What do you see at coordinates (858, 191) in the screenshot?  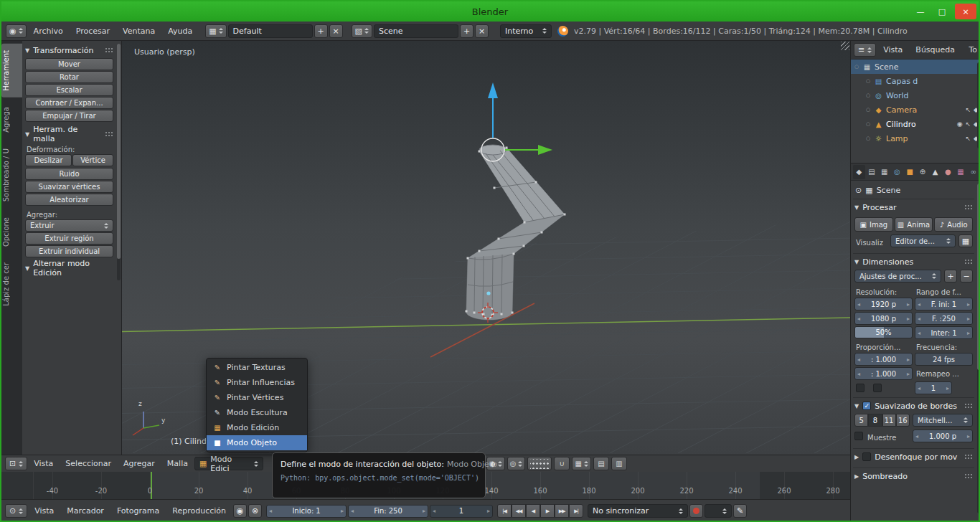 I see `pin-icon: ⊙` at bounding box center [858, 191].